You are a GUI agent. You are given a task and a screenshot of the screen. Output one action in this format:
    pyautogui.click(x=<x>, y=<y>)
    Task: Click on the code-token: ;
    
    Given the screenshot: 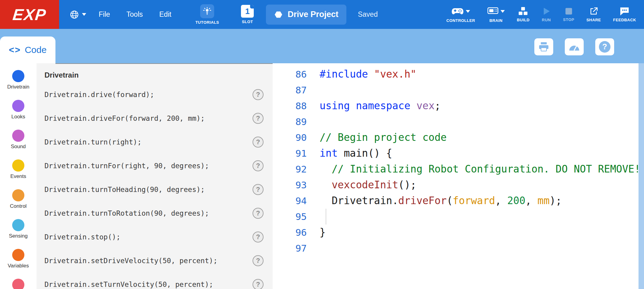 What is the action you would take?
    pyautogui.click(x=438, y=106)
    